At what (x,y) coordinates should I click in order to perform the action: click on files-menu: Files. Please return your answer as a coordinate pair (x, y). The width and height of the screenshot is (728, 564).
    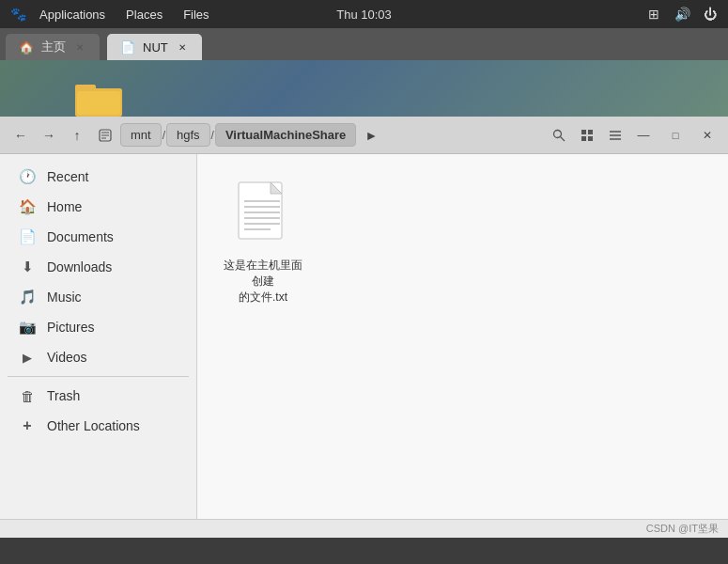
    Looking at the image, I should click on (195, 15).